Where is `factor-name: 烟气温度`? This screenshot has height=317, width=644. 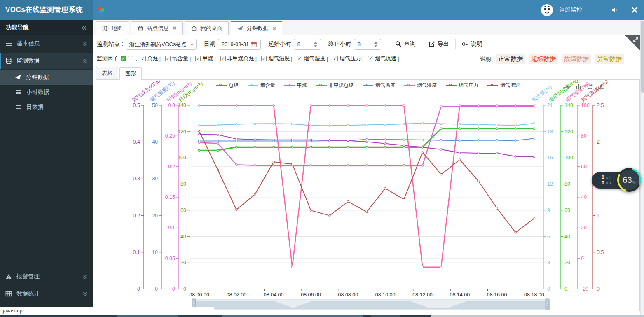
factor-name: 烟气温度 is located at coordinates (279, 58).